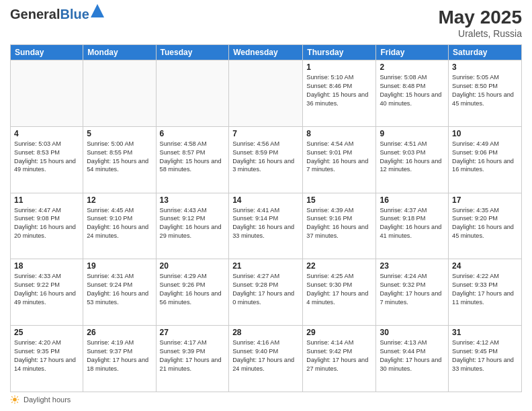 Image resolution: width=532 pixels, height=411 pixels. Describe the element at coordinates (120, 226) in the screenshot. I see `calendar-cell: 12Sunrise: 4:45 AM Sunset: 9:10 PM Dayli…` at that location.